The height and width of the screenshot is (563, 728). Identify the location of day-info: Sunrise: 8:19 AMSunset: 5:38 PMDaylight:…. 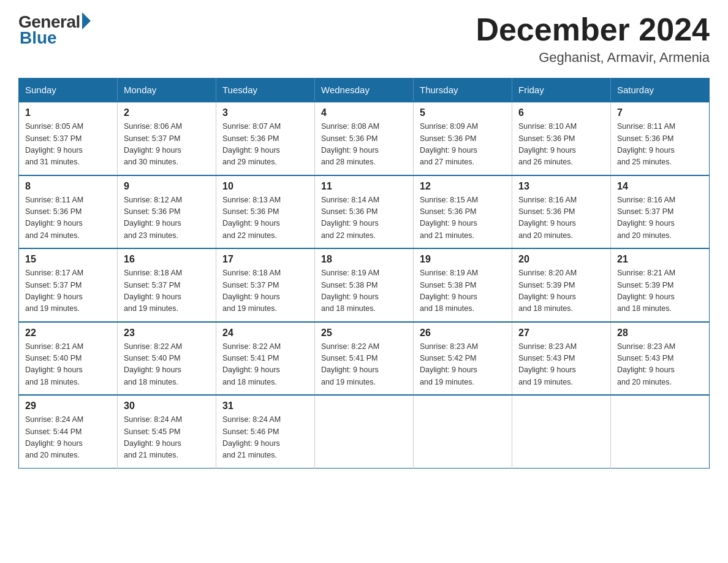
(463, 291).